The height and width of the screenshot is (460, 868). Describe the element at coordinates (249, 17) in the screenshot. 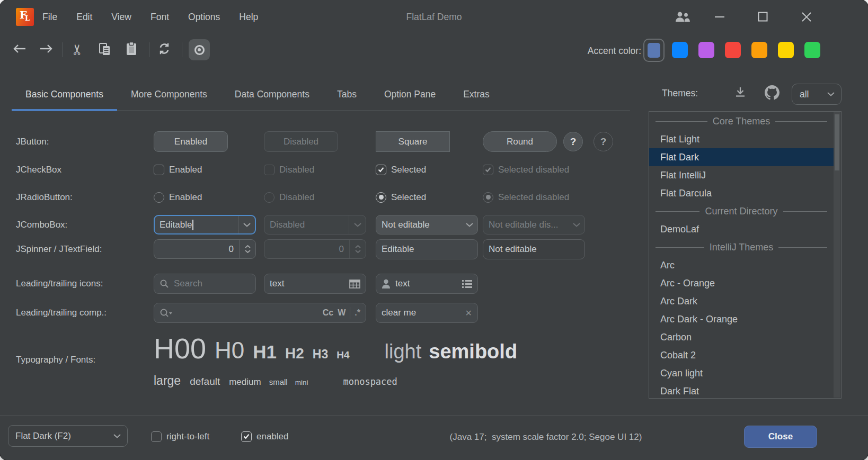

I see `menu-help: Help` at that location.